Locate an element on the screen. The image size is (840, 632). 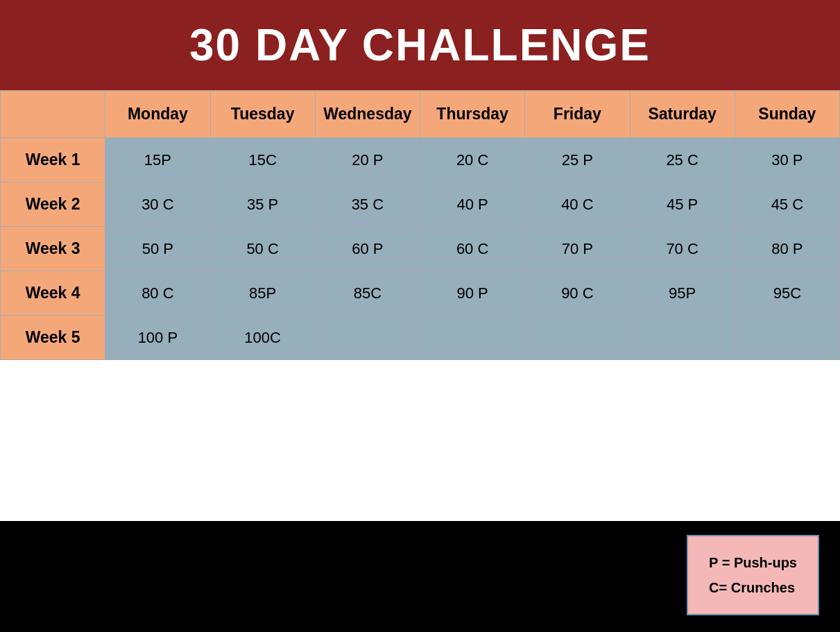
data-cell: 15C is located at coordinates (262, 160).